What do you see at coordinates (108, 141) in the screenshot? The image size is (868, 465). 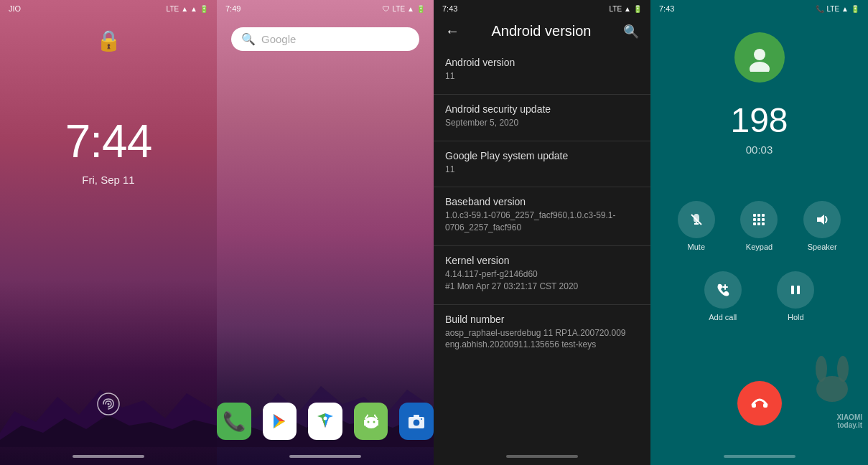 I see `clock-display: 7:44` at bounding box center [108, 141].